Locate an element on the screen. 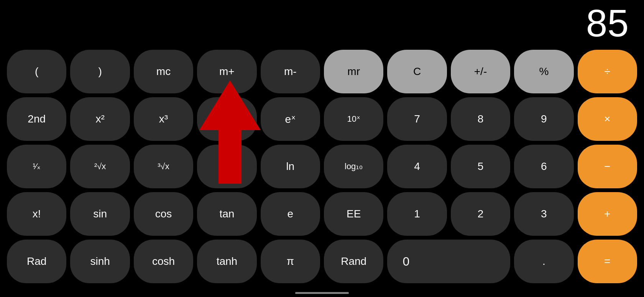 The height and width of the screenshot is (297, 644). display-number: 85 is located at coordinates (607, 23).